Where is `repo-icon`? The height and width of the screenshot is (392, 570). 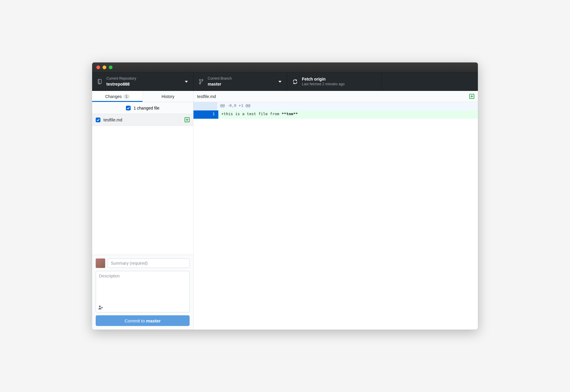
repo-icon is located at coordinates (100, 82).